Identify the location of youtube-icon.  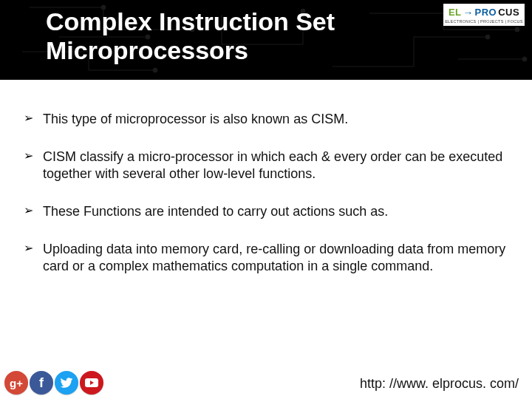
(92, 383).